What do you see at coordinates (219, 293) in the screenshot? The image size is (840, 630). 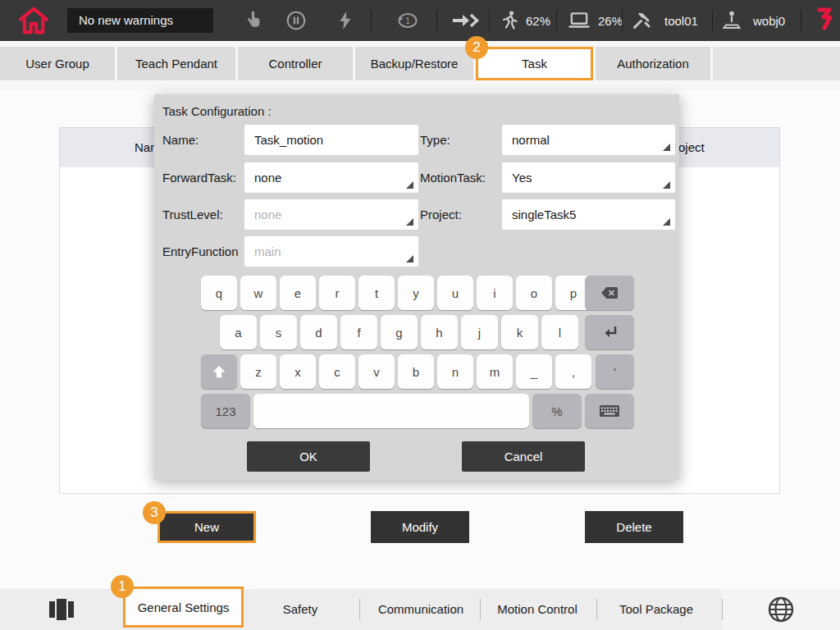 I see `keyboard-key-q: q` at bounding box center [219, 293].